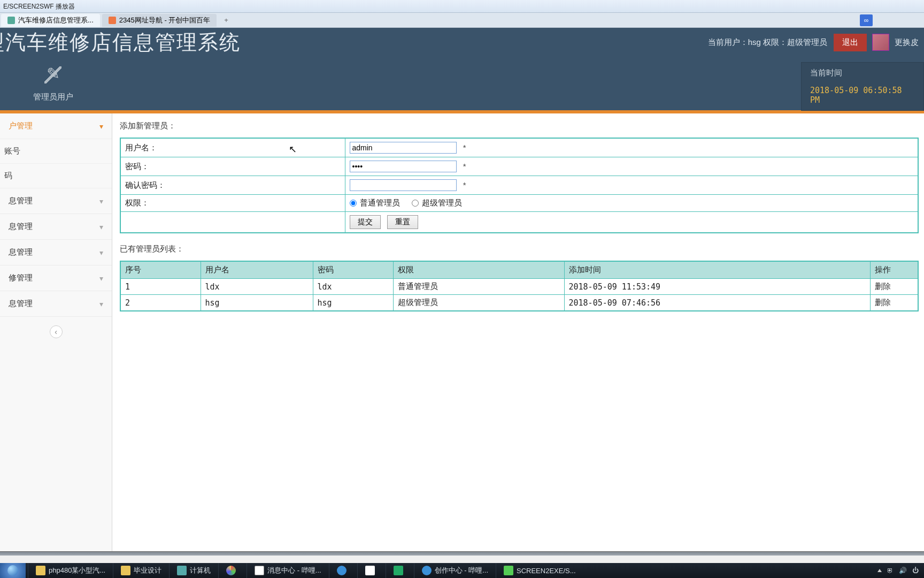 This screenshot has height=578, width=924. I want to click on taskbar-label: 创作中心 - 哔哩..., so click(461, 571).